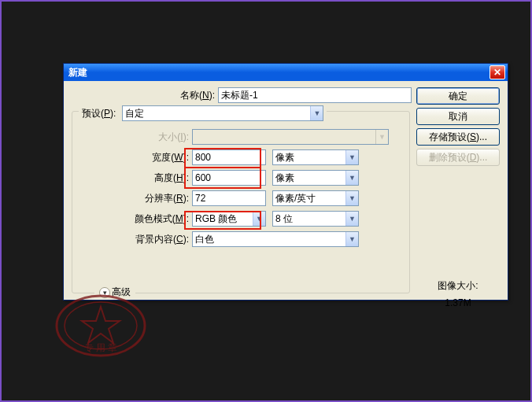 This screenshot has width=532, height=402. Describe the element at coordinates (101, 348) in the screenshot. I see `svg-text: 专 用 章` at that location.